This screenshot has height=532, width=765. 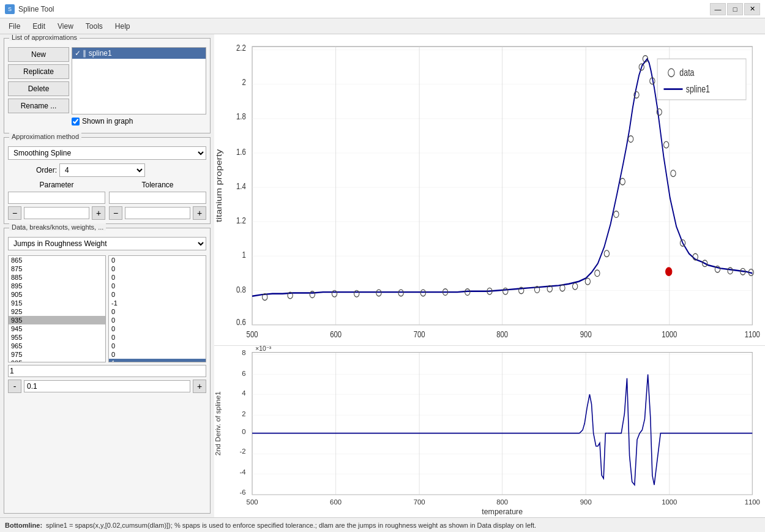 What do you see at coordinates (735, 9) in the screenshot?
I see `maximize-button: □` at bounding box center [735, 9].